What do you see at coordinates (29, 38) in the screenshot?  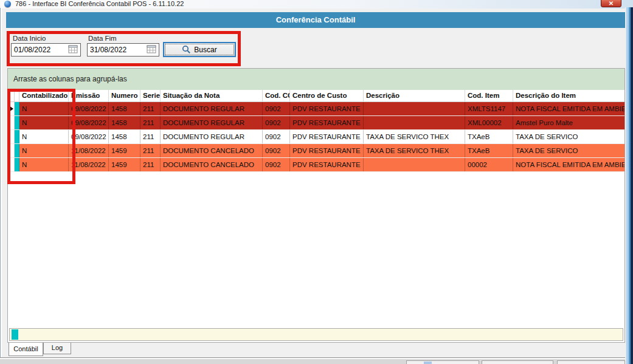 I see `start-date-label: Data Inicio` at bounding box center [29, 38].